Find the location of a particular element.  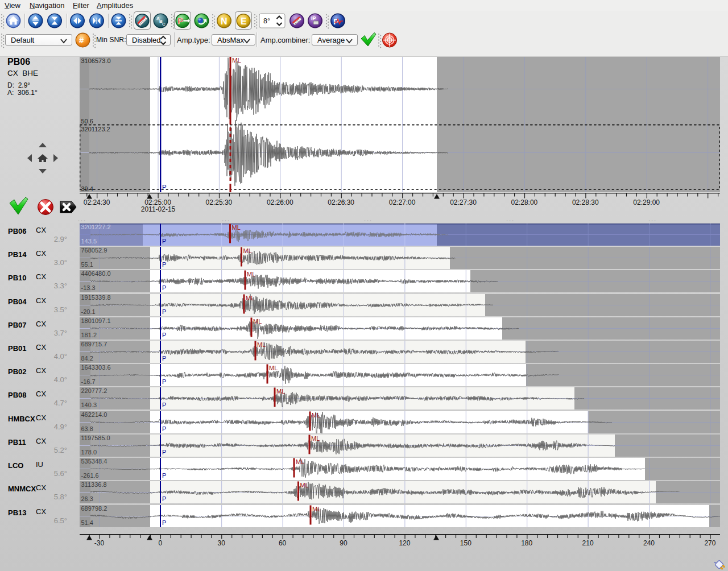

svg-text: 140.3 is located at coordinates (89, 405).